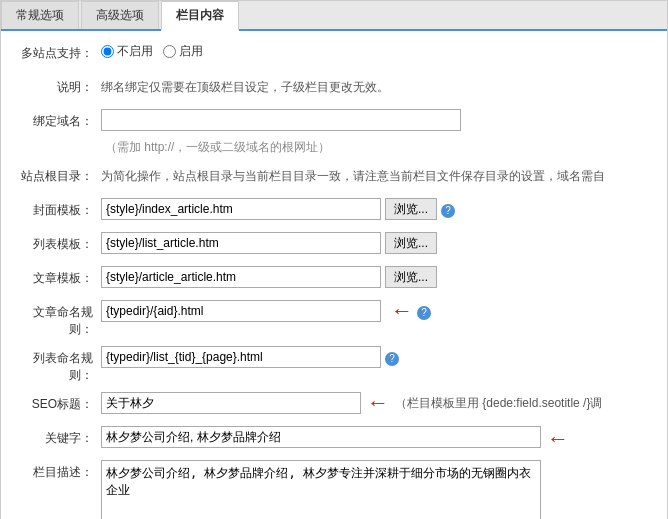 The width and height of the screenshot is (668, 519). I want to click on multisite-row: 多站点支持： 不启用 启用, so click(331, 54).